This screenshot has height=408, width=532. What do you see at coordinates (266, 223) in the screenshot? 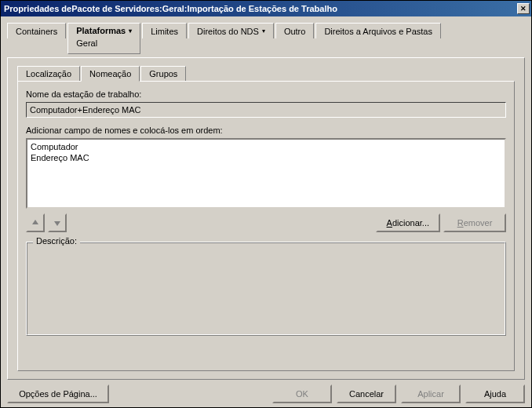
I see `list-button-row: Adicionar... Remover` at bounding box center [266, 223].